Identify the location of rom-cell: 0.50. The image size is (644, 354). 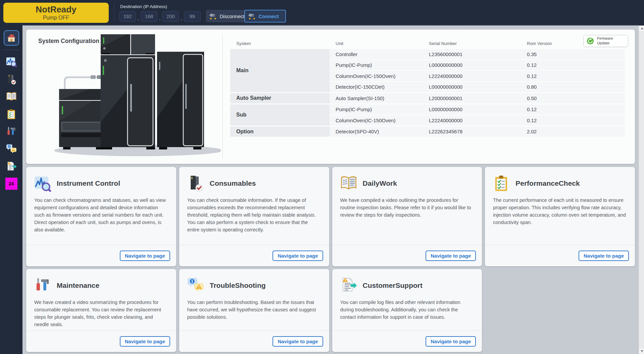
(573, 98).